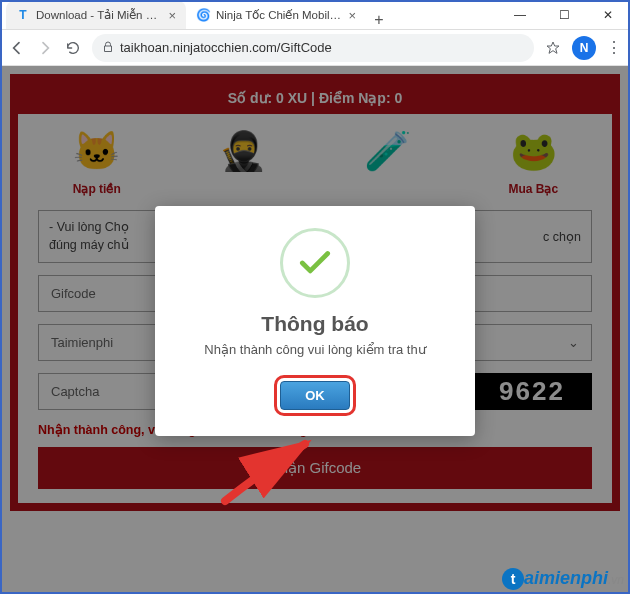 Image resolution: width=630 pixels, height=594 pixels. What do you see at coordinates (315, 15) in the screenshot?
I see `window-titlebar: T Download - Tải Miễn Phí VN - Pl × 🌀 Ni…` at bounding box center [315, 15].